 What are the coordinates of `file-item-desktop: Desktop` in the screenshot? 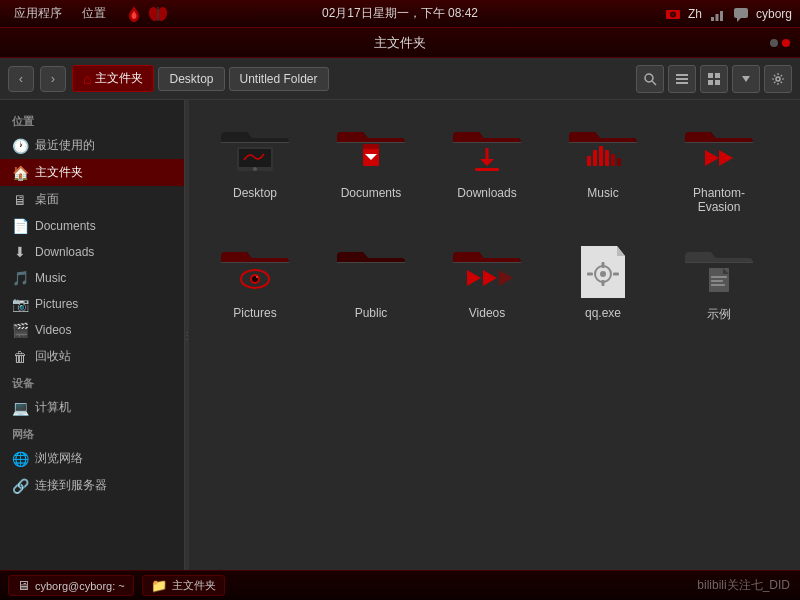 It's located at (255, 168).